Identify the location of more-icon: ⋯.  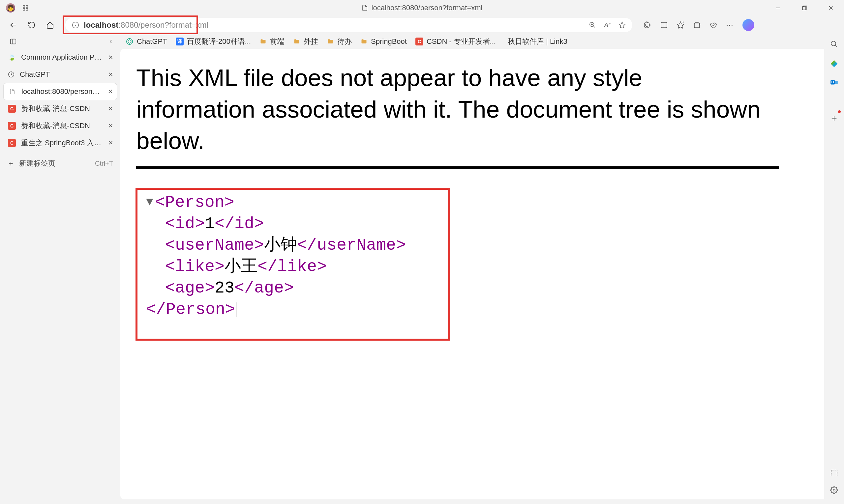
(730, 25).